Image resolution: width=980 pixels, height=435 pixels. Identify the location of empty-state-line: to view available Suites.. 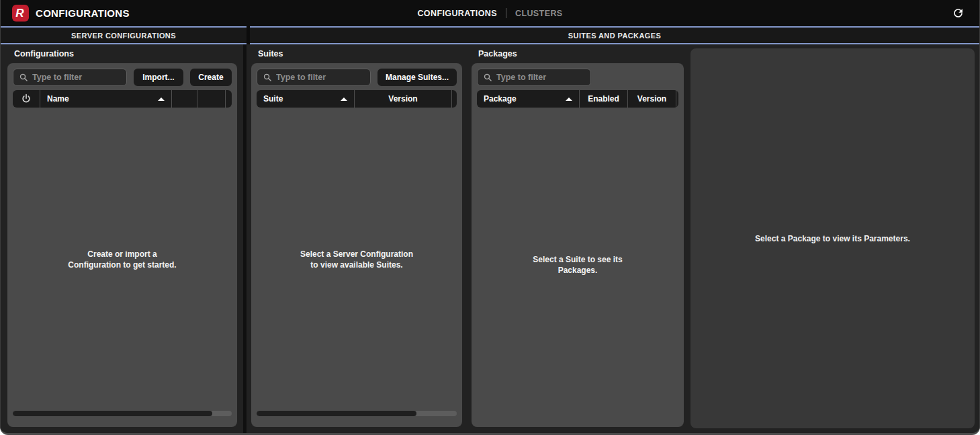
(356, 265).